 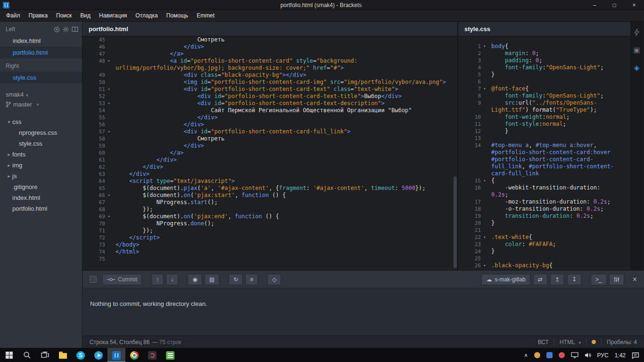 What do you see at coordinates (13, 16) in the screenshot?
I see `menu-item: Файл` at bounding box center [13, 16].